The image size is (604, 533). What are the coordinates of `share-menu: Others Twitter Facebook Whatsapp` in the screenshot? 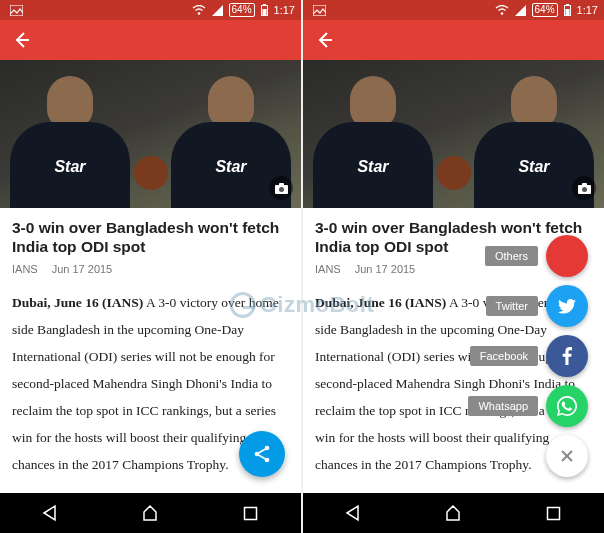 It's located at (528, 356).